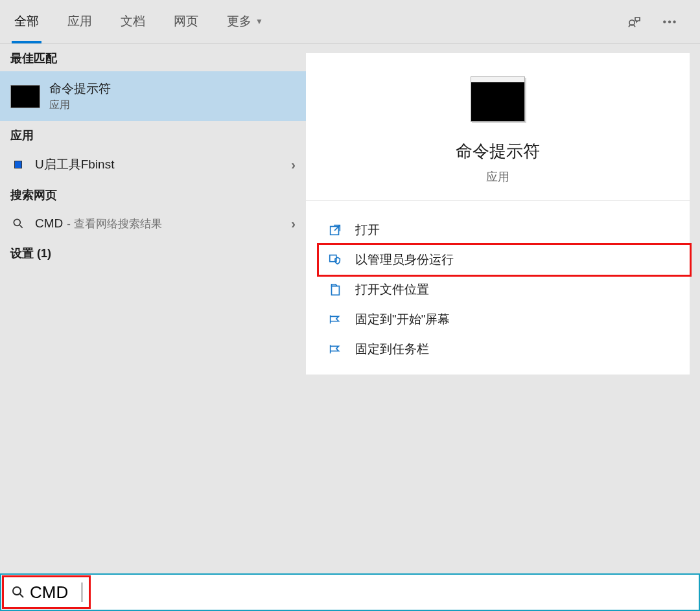 The width and height of the screenshot is (700, 611). Describe the element at coordinates (80, 105) in the screenshot. I see `best-match-subtitle: 应用` at that location.